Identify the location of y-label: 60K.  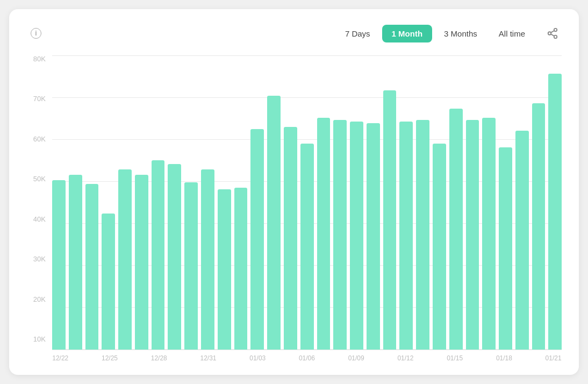
(36, 139).